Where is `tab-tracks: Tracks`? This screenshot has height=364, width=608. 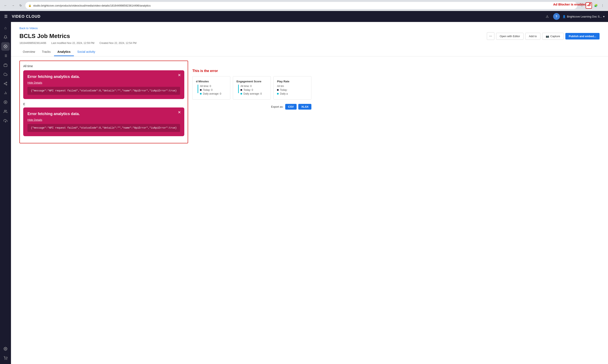
tab-tracks: Tracks is located at coordinates (46, 52).